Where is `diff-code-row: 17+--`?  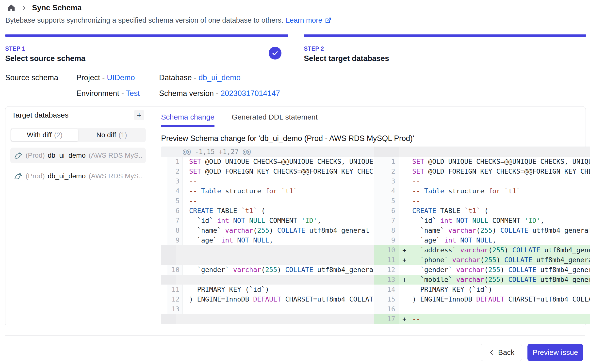 diff-code-row: 17+-- is located at coordinates (482, 319).